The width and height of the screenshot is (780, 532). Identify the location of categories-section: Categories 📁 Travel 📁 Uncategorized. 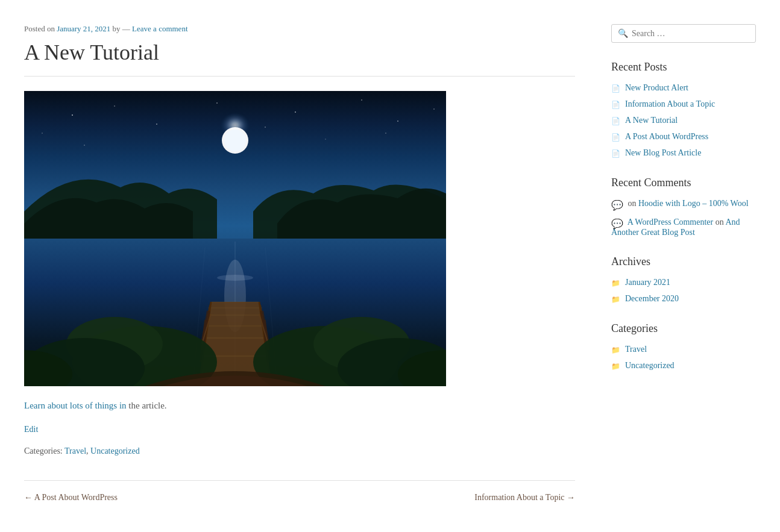
(684, 347).